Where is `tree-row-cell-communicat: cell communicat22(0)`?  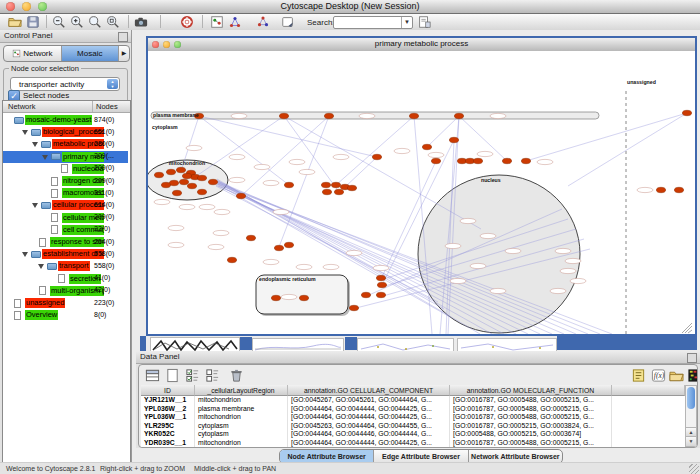 tree-row-cell-communicat: cell communicat22(0) is located at coordinates (66, 230).